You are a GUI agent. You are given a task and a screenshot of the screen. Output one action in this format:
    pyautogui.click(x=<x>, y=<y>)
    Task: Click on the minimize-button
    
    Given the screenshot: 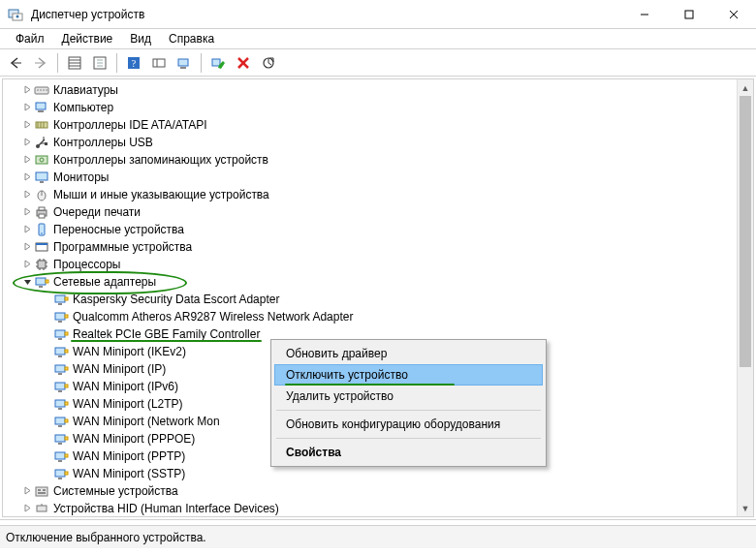 What is the action you would take?
    pyautogui.click(x=645, y=15)
    